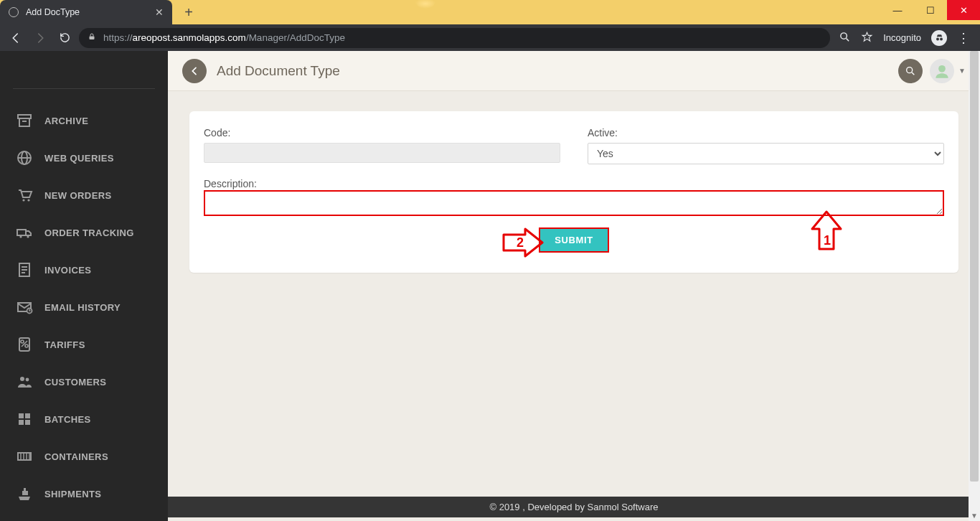  What do you see at coordinates (827, 240) in the screenshot?
I see `svg-text: 1` at bounding box center [827, 240].